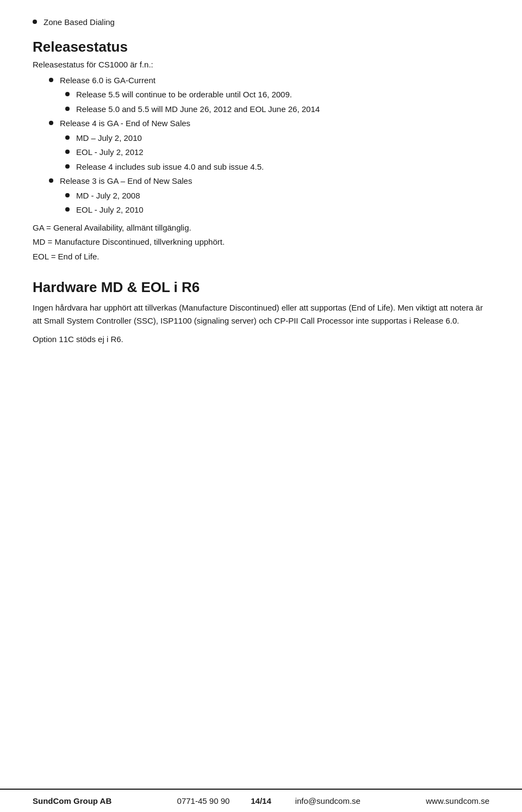  I want to click on footer-website: www.sundcom.se, so click(458, 801).